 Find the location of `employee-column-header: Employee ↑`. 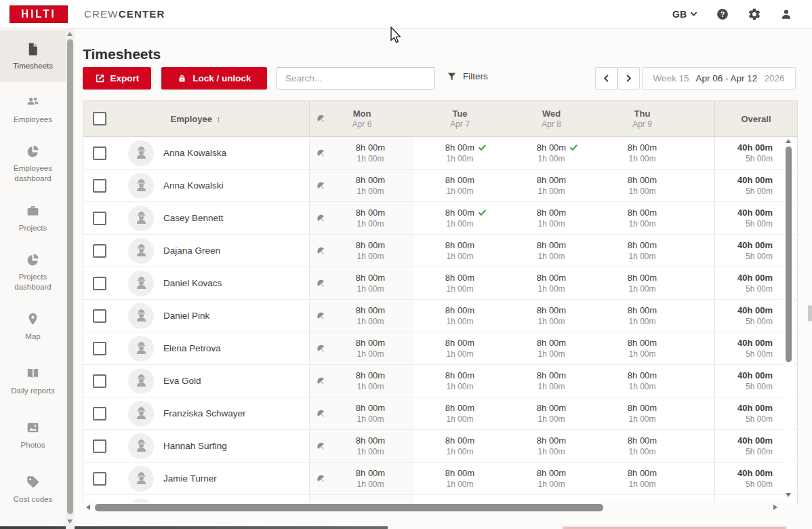

employee-column-header: Employee ↑ is located at coordinates (216, 119).